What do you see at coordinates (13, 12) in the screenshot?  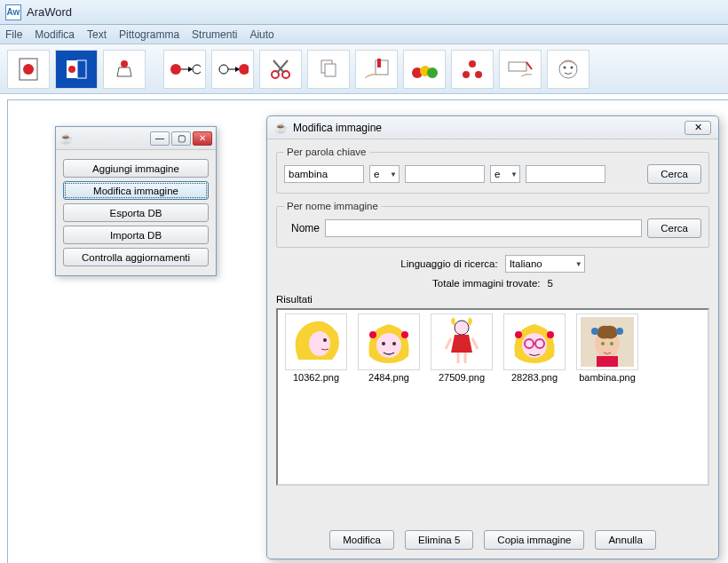 I see `app-logo-icon: Aw` at bounding box center [13, 12].